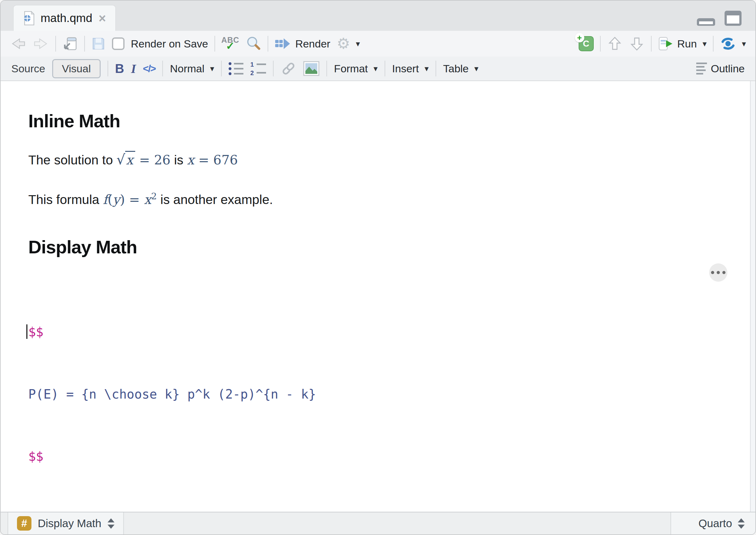 This screenshot has height=535, width=756. I want to click on render-options-button: ⚙ ▾, so click(348, 44).